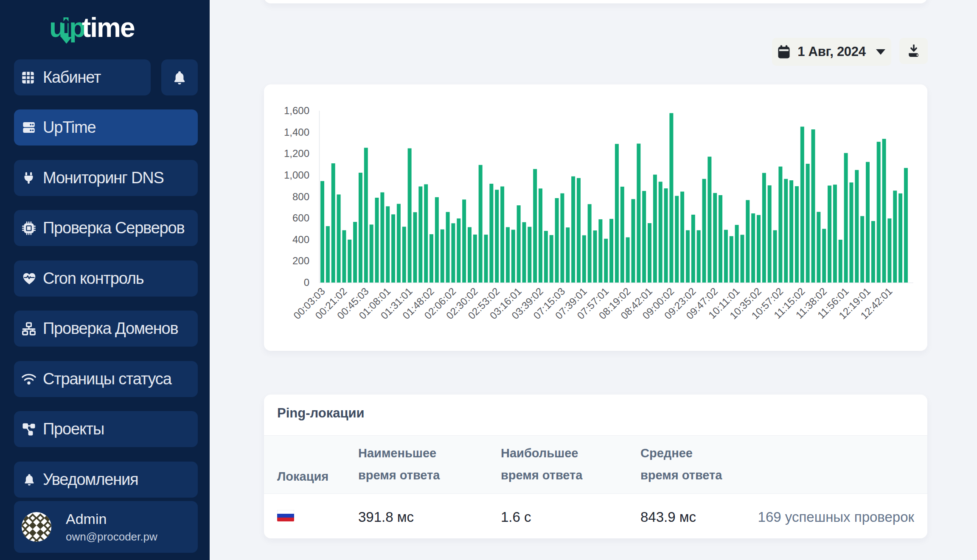 The height and width of the screenshot is (560, 977). What do you see at coordinates (301, 218) in the screenshot?
I see `svg-text: 600` at bounding box center [301, 218].